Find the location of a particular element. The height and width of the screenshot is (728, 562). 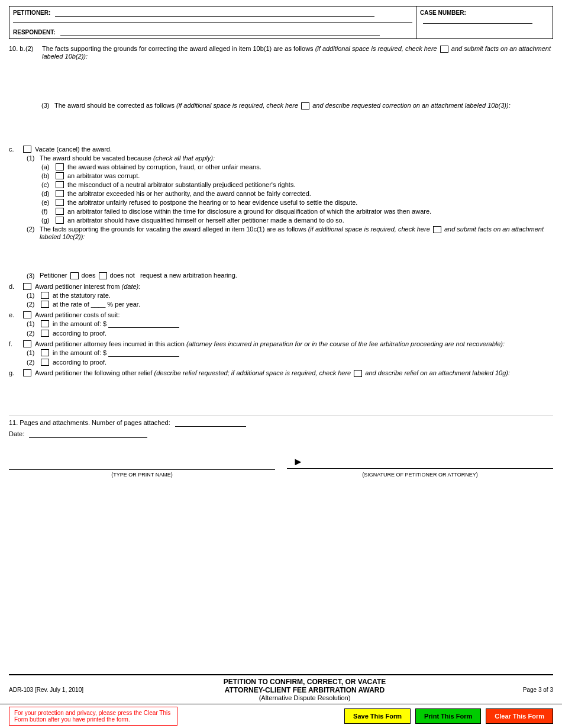

c1c-text: the misconduct of a neutral arbitrator s… is located at coordinates (181, 185).